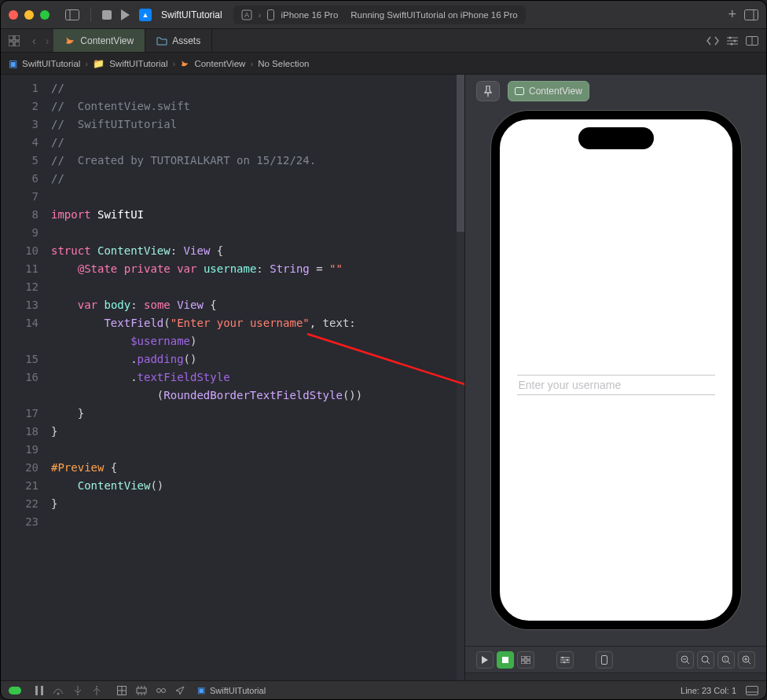  What do you see at coordinates (485, 660) in the screenshot?
I see `live-preview-button` at bounding box center [485, 660].